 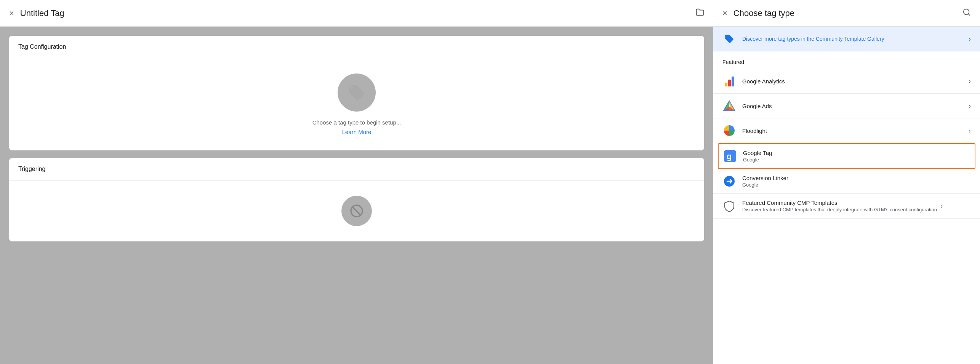 I want to click on community-banner: Discover more tag types in the Community…, so click(x=847, y=39).